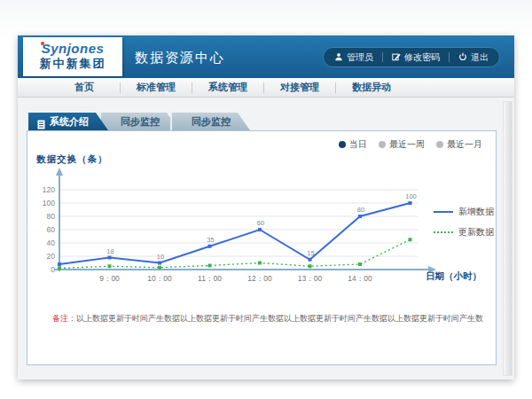 This screenshot has height=399, width=532. What do you see at coordinates (84, 87) in the screenshot?
I see `nav-item-home: 首页` at bounding box center [84, 87].